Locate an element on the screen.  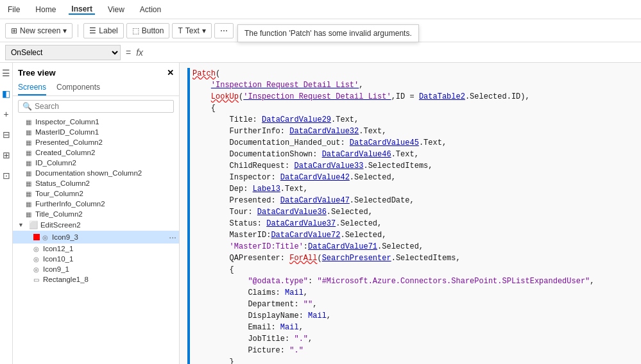
list-item-icon9-1: ◎ Icon9_1 is located at coordinates (96, 269).